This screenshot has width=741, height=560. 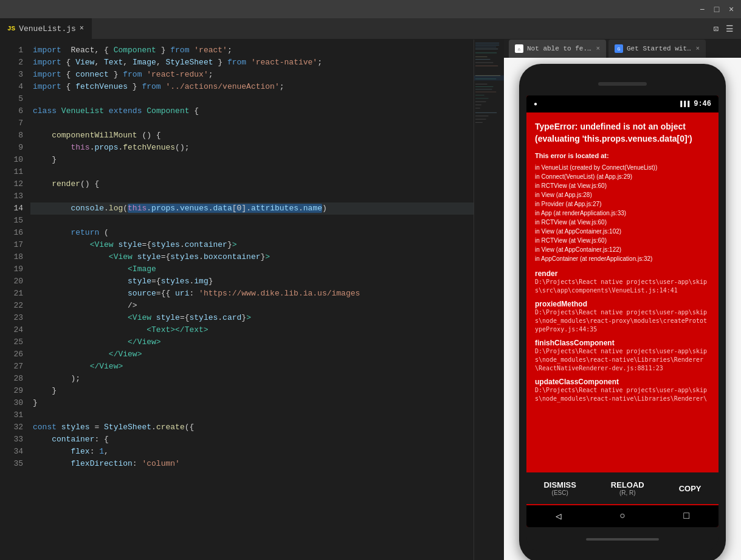 I want to click on stack-name: proxiedMethod, so click(x=622, y=304).